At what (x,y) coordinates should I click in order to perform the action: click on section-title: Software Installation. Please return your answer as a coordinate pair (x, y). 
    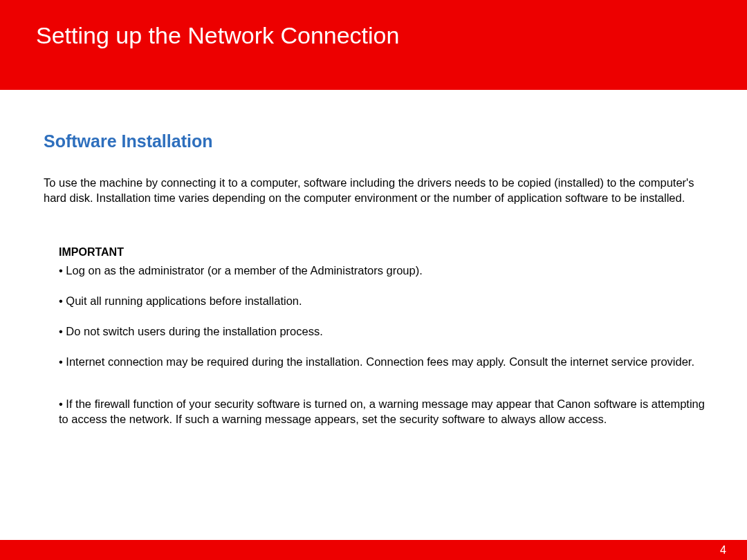
    Looking at the image, I should click on (375, 141).